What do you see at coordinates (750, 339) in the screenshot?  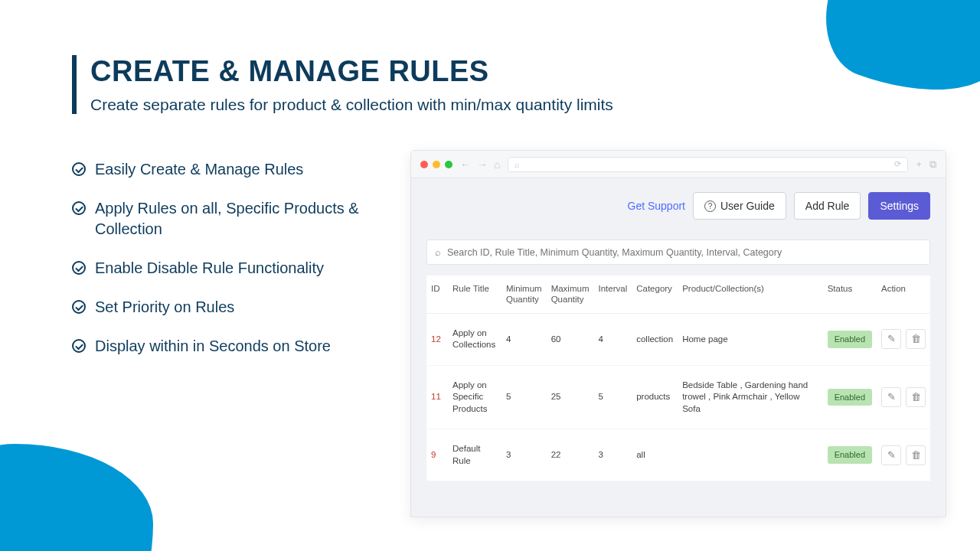 I see `cell-prodcoll: Home page` at bounding box center [750, 339].